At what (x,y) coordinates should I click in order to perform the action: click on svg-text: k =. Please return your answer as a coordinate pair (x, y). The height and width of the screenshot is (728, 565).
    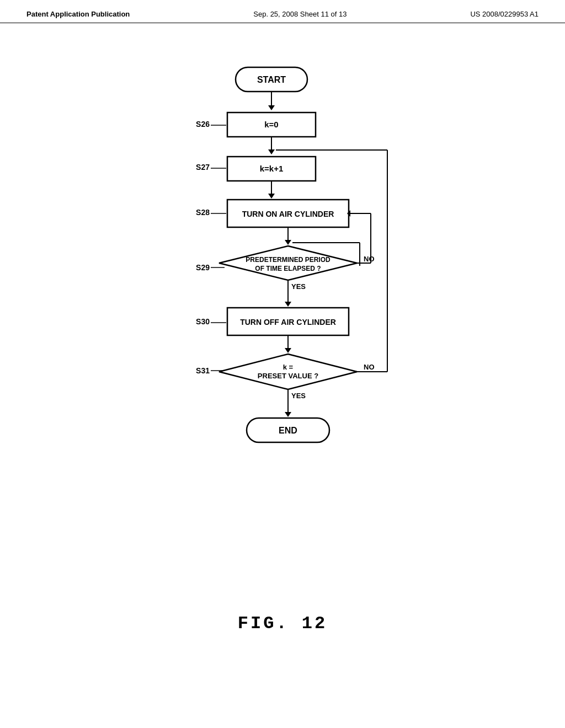
    Looking at the image, I should click on (288, 367).